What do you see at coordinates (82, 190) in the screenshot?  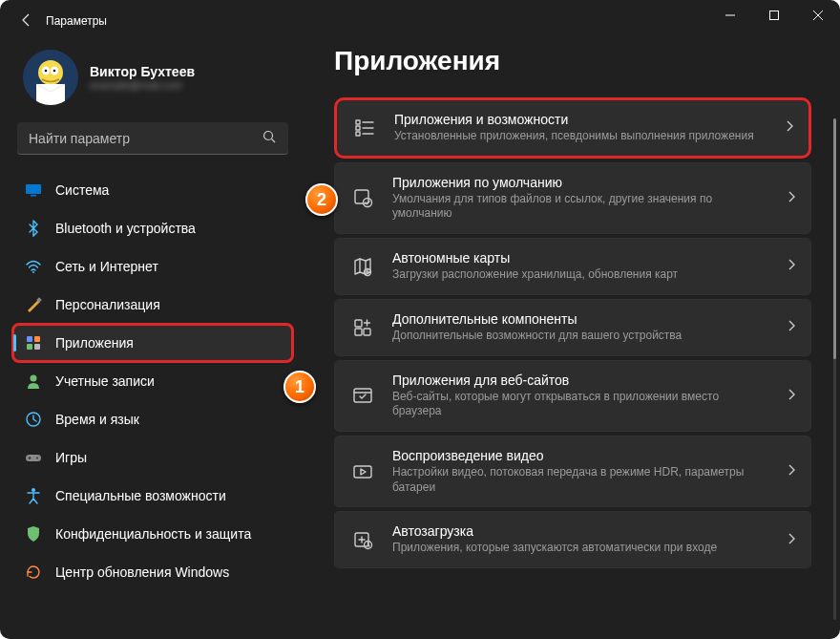 I see `sidebar-item-label: Система` at bounding box center [82, 190].